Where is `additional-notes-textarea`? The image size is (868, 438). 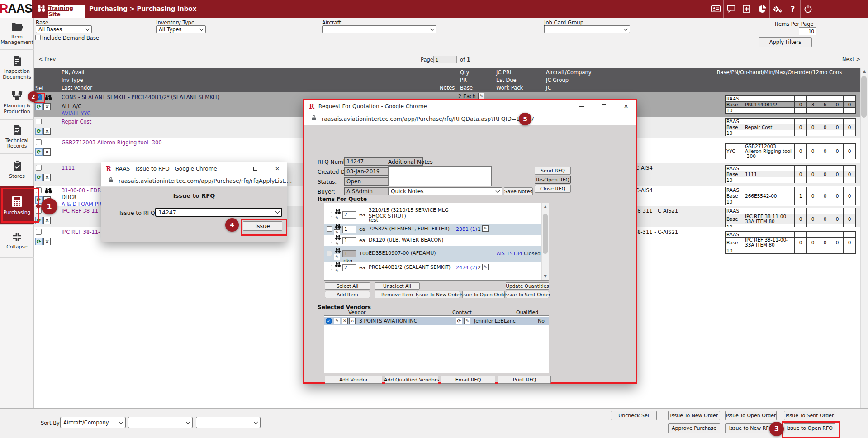 additional-notes-textarea is located at coordinates (440, 176).